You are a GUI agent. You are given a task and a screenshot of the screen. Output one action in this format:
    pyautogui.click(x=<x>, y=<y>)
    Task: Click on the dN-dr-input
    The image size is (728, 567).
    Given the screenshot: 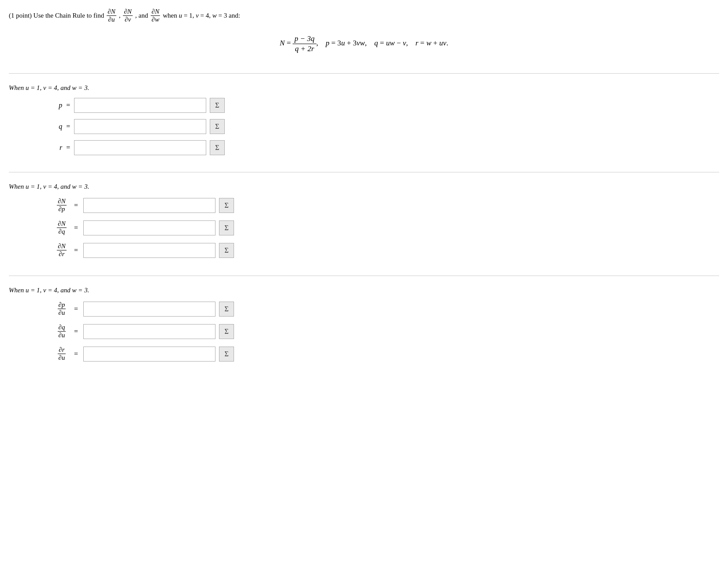 What is the action you would take?
    pyautogui.click(x=149, y=250)
    